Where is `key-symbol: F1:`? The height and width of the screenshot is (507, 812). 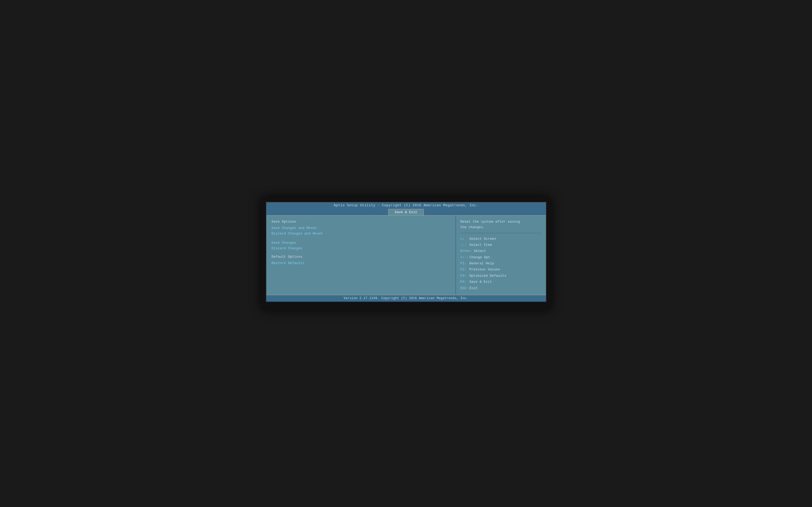 key-symbol: F1: is located at coordinates (464, 264).